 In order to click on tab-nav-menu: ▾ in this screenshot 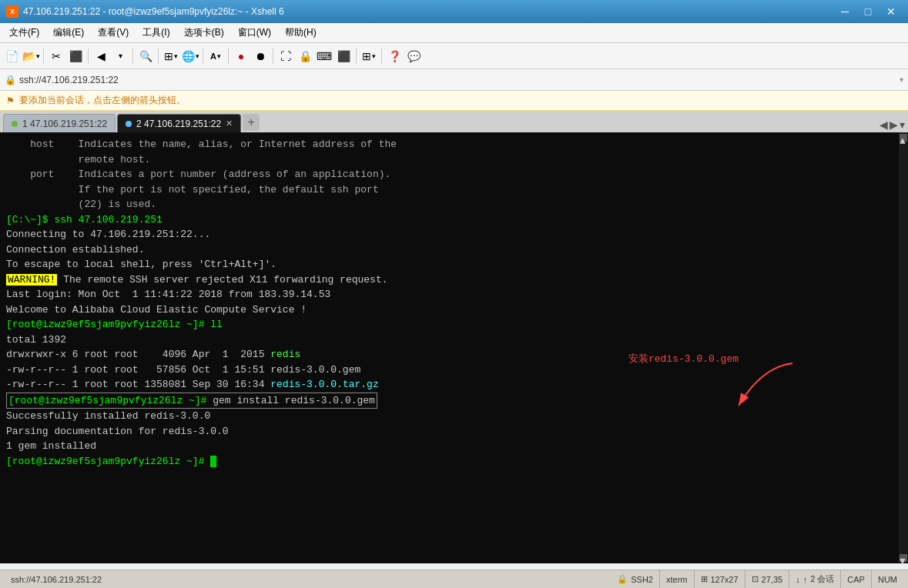, I will do `click(903, 125)`.